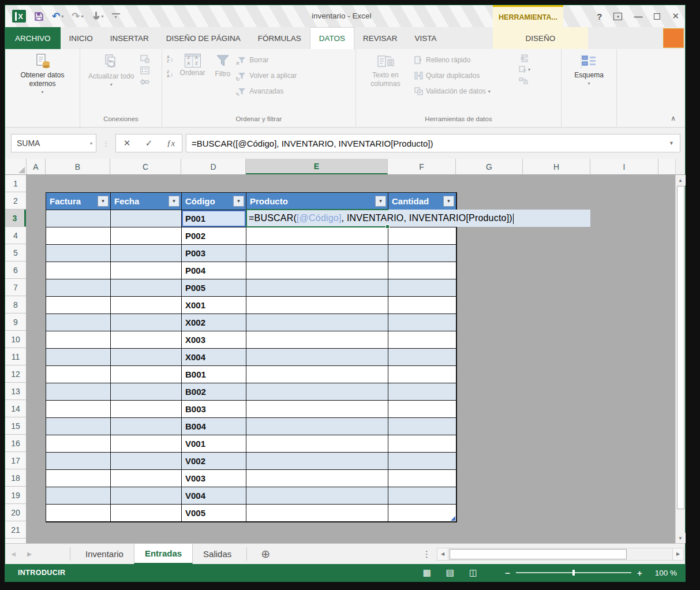  I want to click on remove-duplicates-button: Quitar duplicados, so click(465, 76).